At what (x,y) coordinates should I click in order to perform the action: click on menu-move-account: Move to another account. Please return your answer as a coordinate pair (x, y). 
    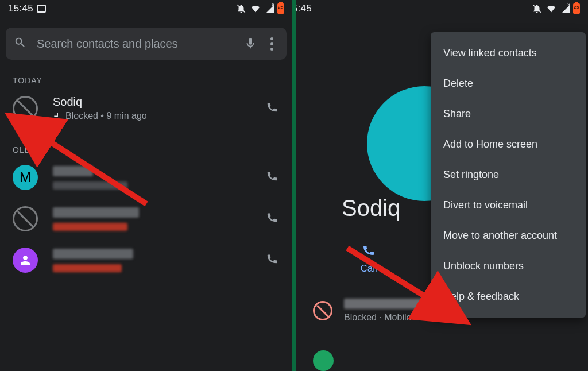
    Looking at the image, I should click on (508, 235).